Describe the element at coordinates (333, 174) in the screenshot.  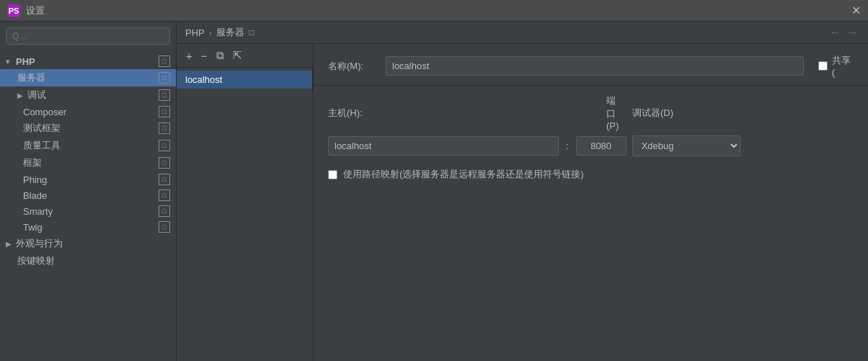
I see `path-mapping-checkbox` at that location.